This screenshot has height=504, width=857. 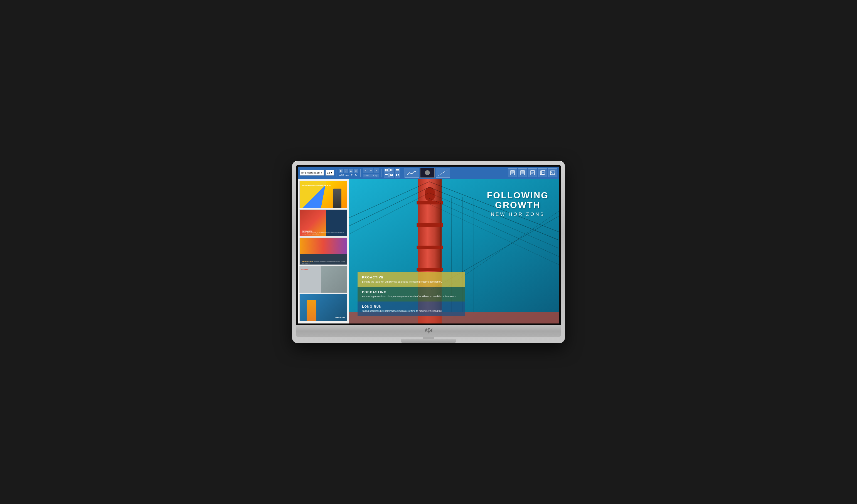 I want to click on abc-lower-label: abc, so click(x=348, y=175).